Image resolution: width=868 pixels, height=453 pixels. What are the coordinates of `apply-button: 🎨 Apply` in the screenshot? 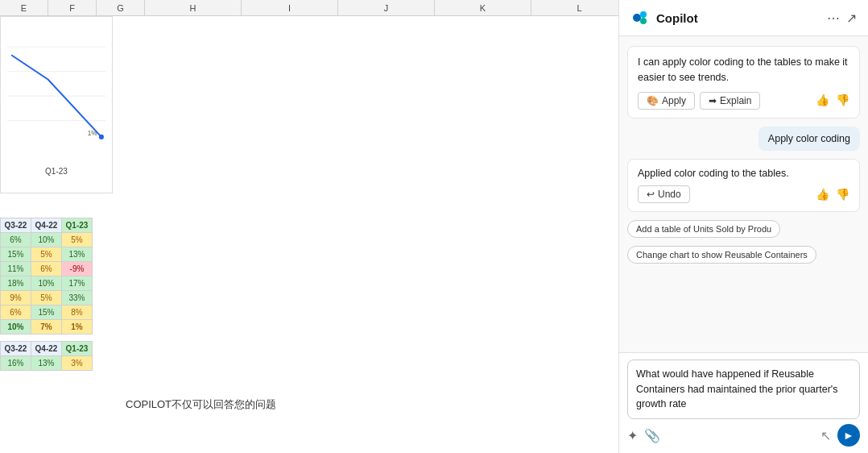 It's located at (667, 101).